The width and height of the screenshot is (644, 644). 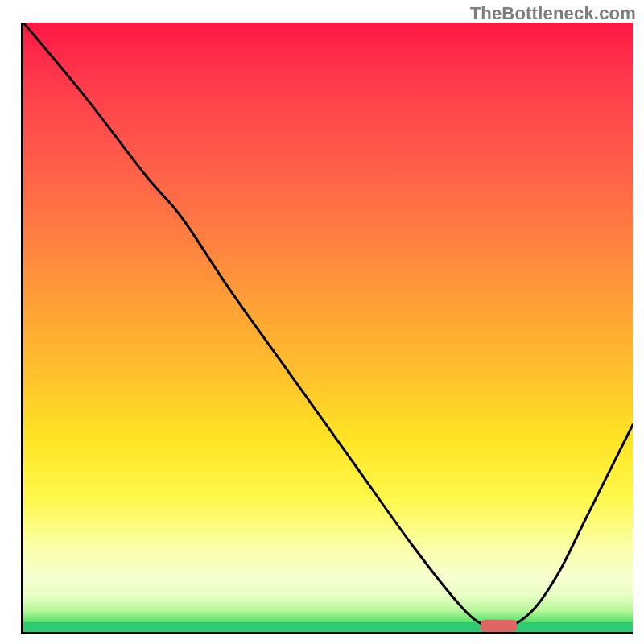 What do you see at coordinates (553, 14) in the screenshot?
I see `watermark-text: TheBottleneck.com` at bounding box center [553, 14].